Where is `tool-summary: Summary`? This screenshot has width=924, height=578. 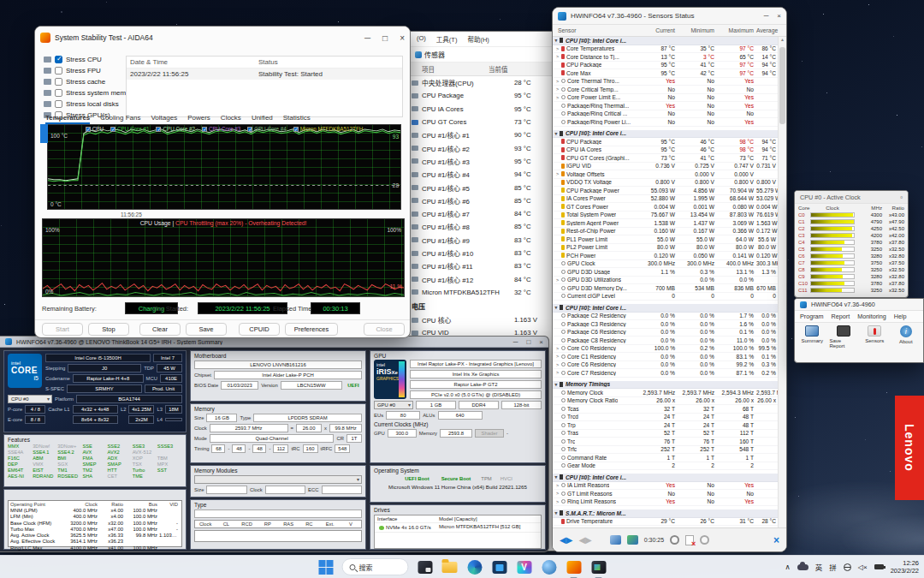
tool-summary: Summary is located at coordinates (813, 337).